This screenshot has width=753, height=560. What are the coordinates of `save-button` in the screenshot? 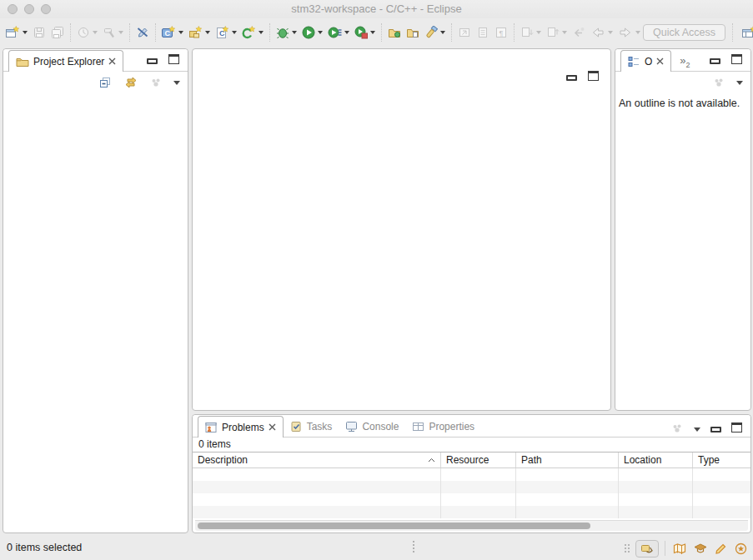 It's located at (39, 32).